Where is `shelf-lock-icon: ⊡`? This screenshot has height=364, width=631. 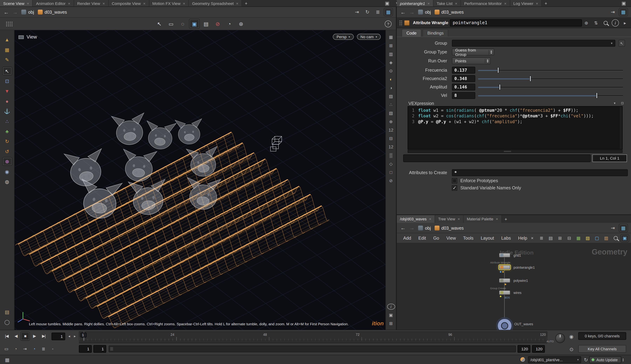 shelf-lock-icon: ⊡ is located at coordinates (7, 81).